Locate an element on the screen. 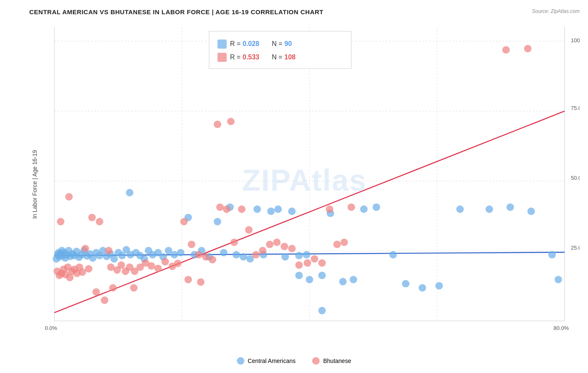  legend-label-central-americans: Central Americans is located at coordinates (271, 361).